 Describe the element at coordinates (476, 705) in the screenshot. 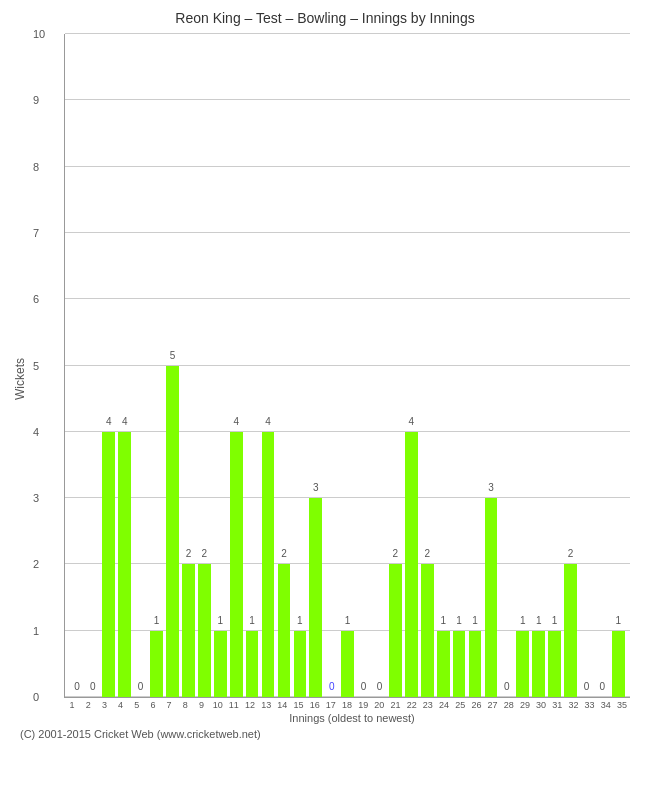

I see `x-tick-label: 26` at that location.